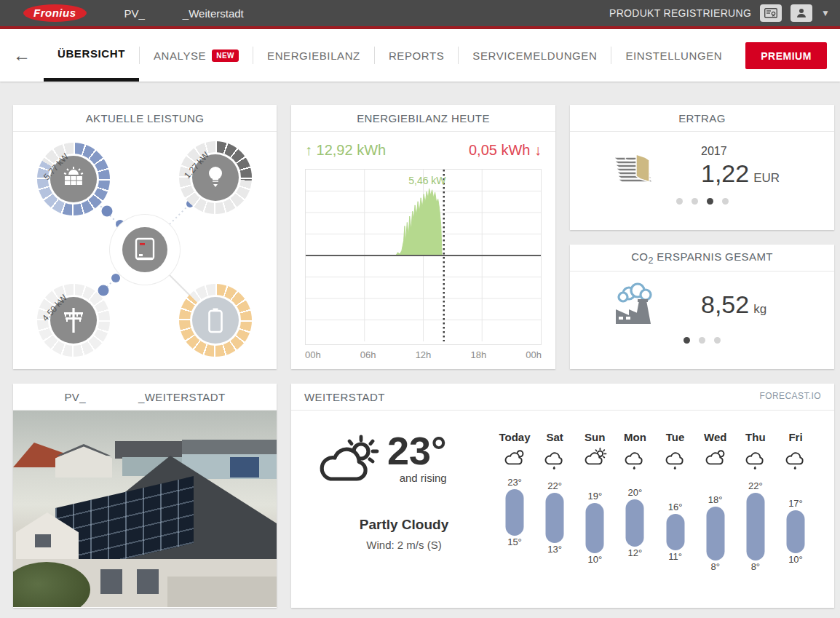 The height and width of the screenshot is (618, 840). What do you see at coordinates (515, 542) in the screenshot?
I see `low-temperature: 15°` at bounding box center [515, 542].